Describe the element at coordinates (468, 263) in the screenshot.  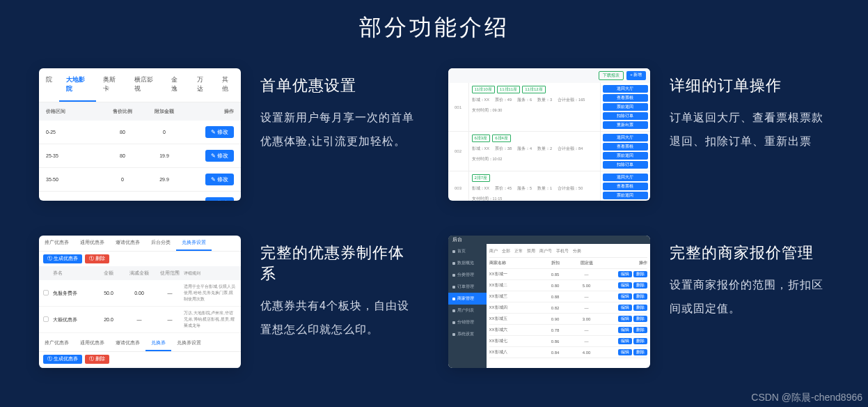
I see `sidebar-item: 数据概览` at that location.